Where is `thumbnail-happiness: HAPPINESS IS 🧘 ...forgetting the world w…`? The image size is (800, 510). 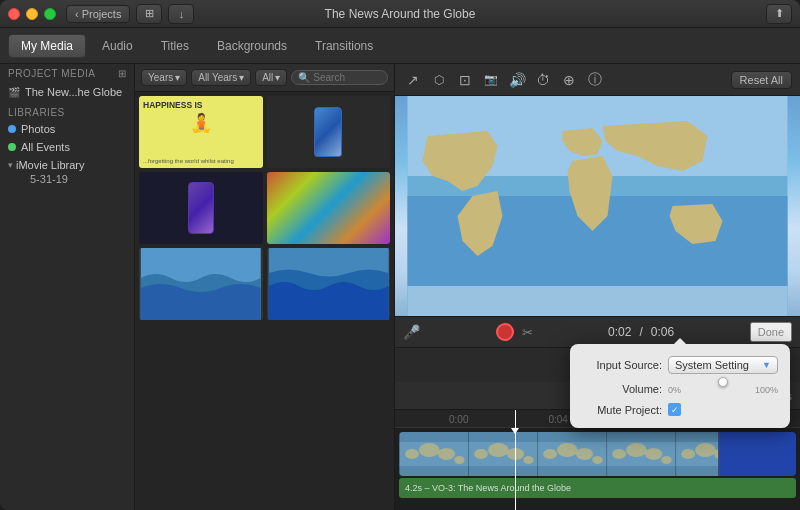 thumbnail-happiness: HAPPINESS IS 🧘 ...forgetting the world w… is located at coordinates (201, 132).